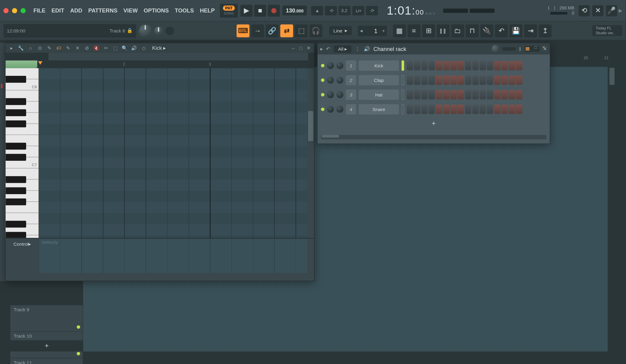 The height and width of the screenshot is (364, 626). Describe the element at coordinates (487, 31) in the screenshot. I see `plugin-button: 🔌` at that location.